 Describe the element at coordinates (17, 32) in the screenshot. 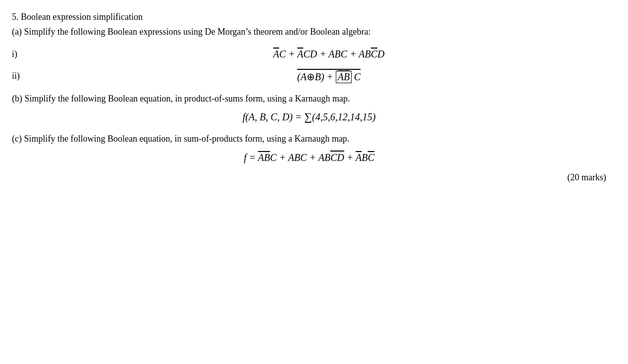

I see `part-a-label: (a)` at that location.